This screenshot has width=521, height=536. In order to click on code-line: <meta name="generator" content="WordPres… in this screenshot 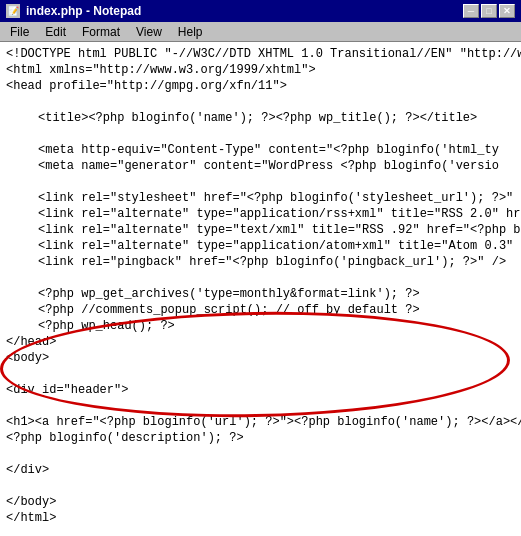, I will do `click(260, 166)`.